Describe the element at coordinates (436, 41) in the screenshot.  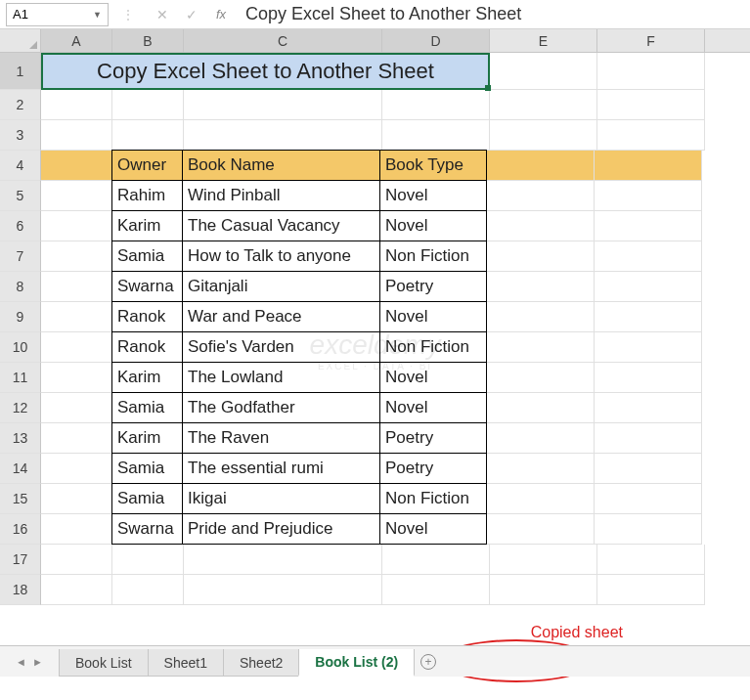
I see `col-header-d: D` at that location.